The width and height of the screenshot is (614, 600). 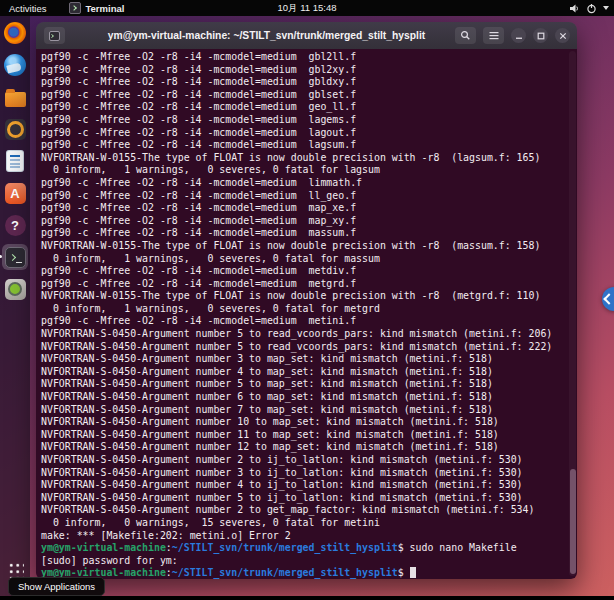 What do you see at coordinates (466, 36) in the screenshot?
I see `search-icon` at bounding box center [466, 36].